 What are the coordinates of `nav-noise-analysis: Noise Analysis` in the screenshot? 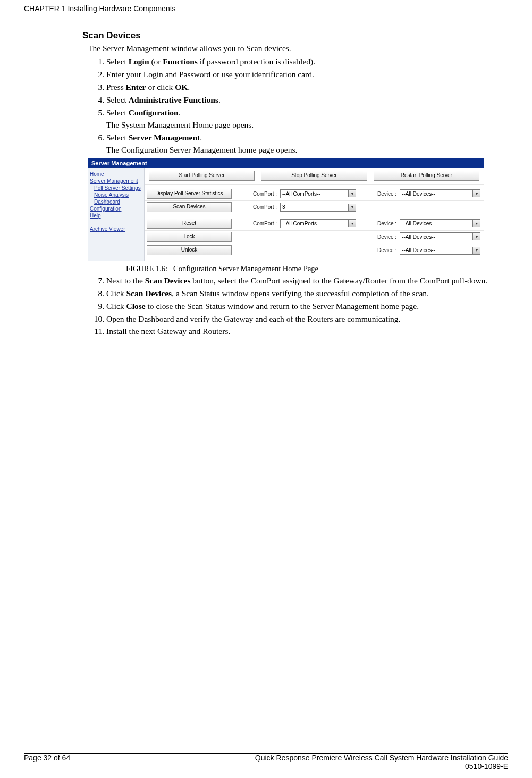 It's located at (117, 195).